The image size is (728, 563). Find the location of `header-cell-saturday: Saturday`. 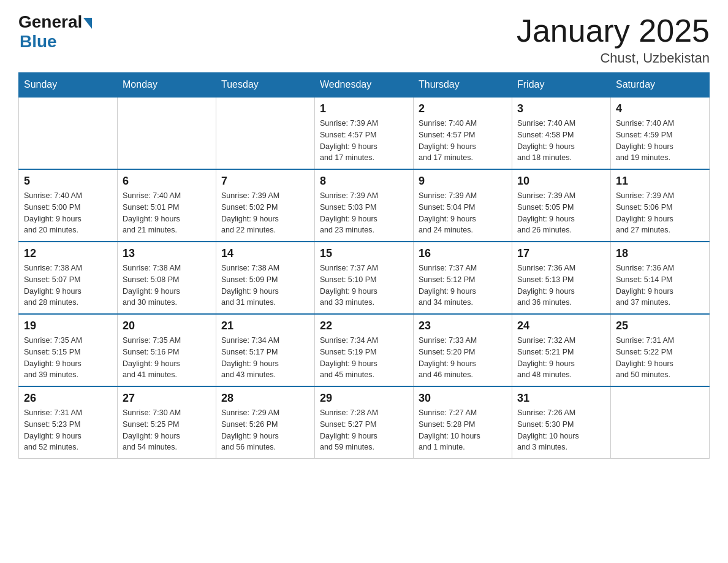

header-cell-saturday: Saturday is located at coordinates (661, 85).